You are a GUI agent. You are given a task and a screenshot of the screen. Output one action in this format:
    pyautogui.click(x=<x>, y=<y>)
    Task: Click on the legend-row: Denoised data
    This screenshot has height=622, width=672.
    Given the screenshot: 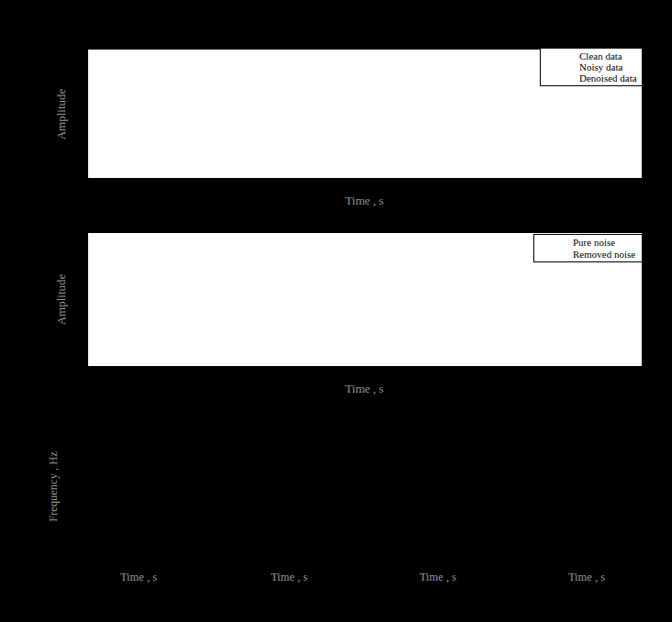 What is the action you would take?
    pyautogui.click(x=595, y=78)
    